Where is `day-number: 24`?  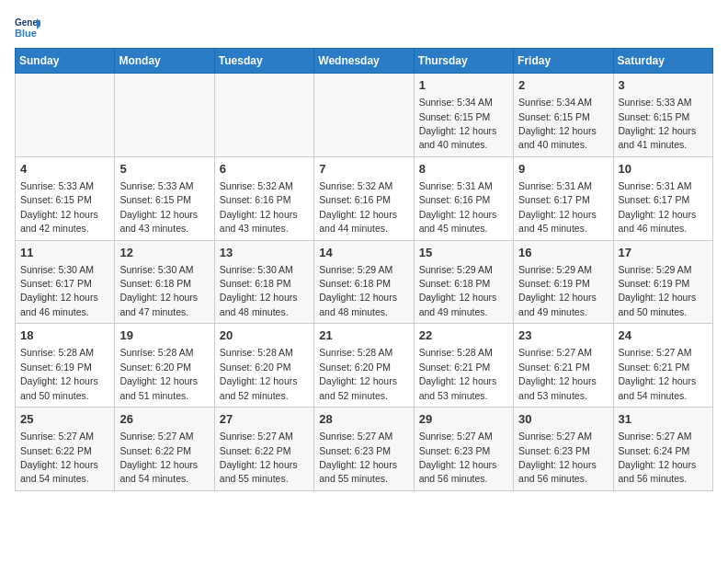
day-number: 24 is located at coordinates (664, 336).